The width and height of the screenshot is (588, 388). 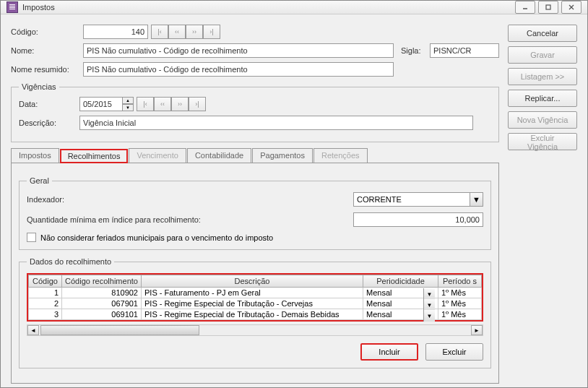 What do you see at coordinates (35, 155) in the screenshot?
I see `tab-impostos: Impostos` at bounding box center [35, 155].